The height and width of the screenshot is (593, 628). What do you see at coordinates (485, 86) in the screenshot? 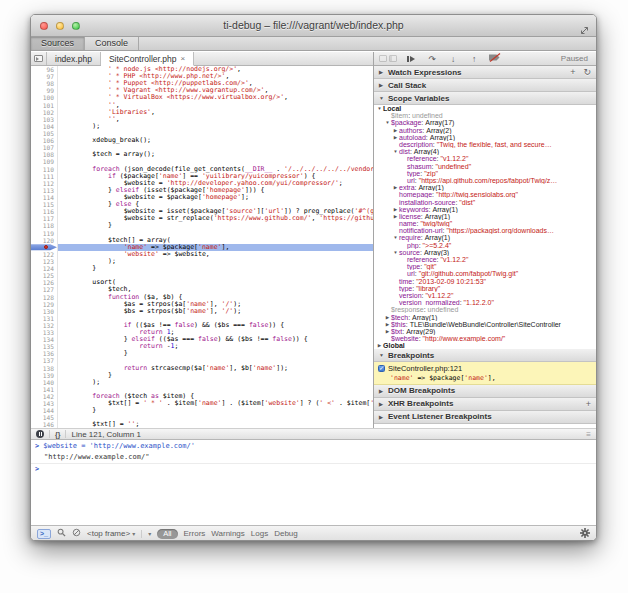
I see `call-stack-header: ▶ Call Stack` at bounding box center [485, 86].